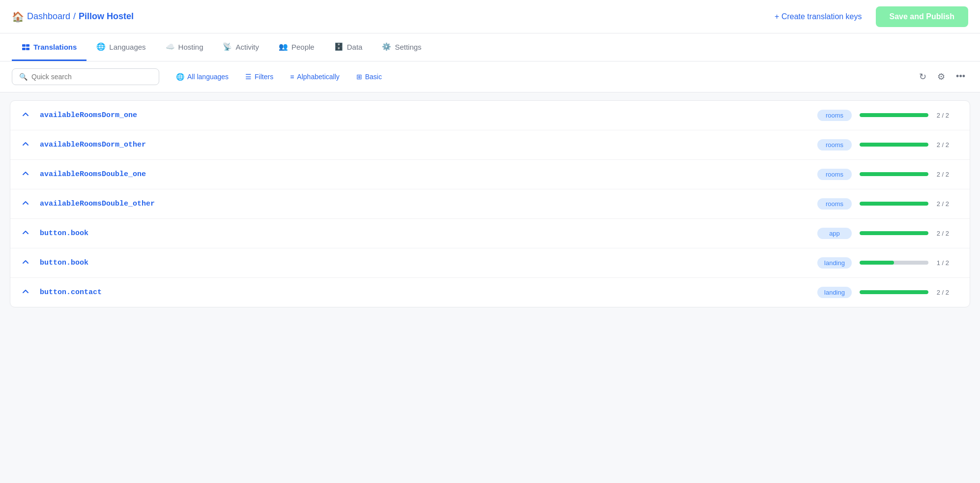 Image resolution: width=980 pixels, height=483 pixels. What do you see at coordinates (91, 77) in the screenshot?
I see `search-input` at bounding box center [91, 77].